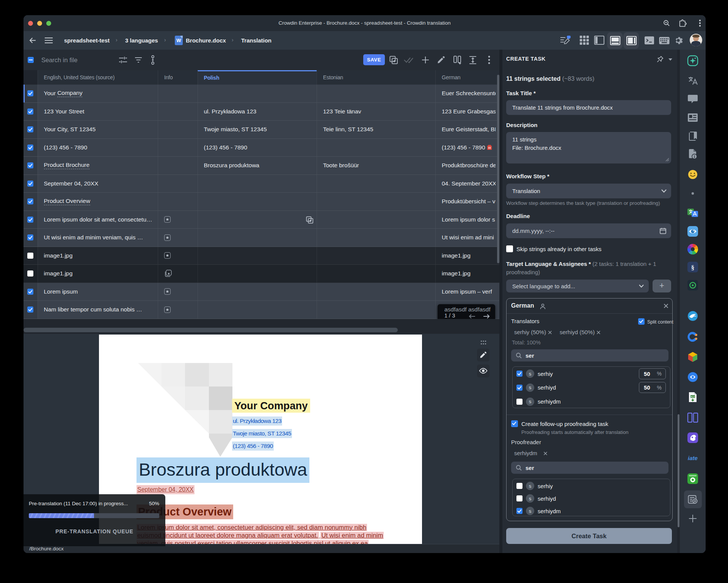 This screenshot has width=728, height=583. I want to click on svg-text: KLV, so click(693, 397).